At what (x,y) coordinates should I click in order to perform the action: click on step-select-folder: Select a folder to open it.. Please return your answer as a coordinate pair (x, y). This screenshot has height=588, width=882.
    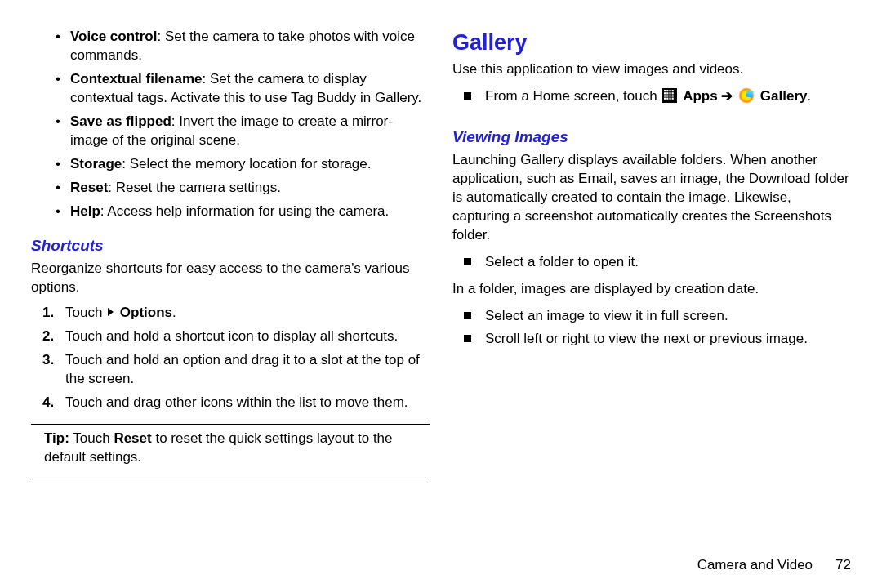
    Looking at the image, I should click on (657, 263).